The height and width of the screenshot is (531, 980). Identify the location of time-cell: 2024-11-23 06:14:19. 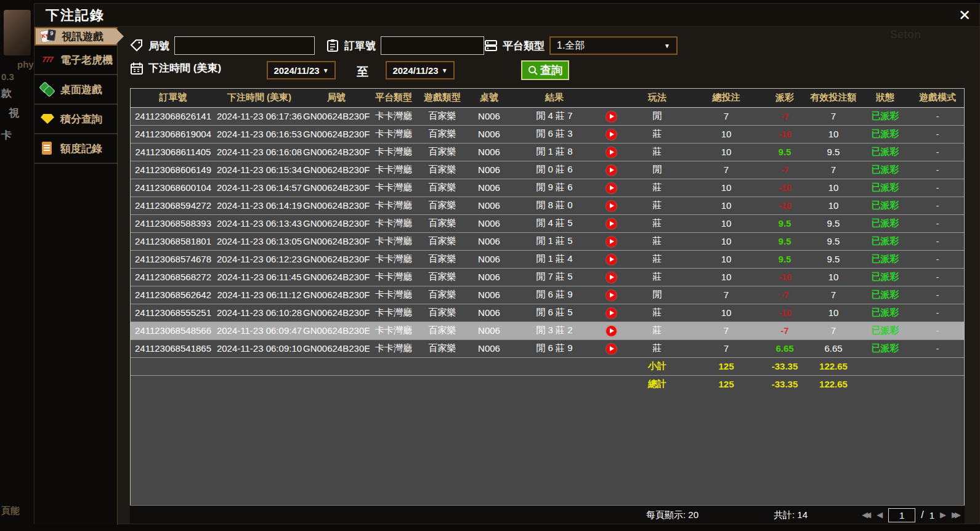
(259, 206).